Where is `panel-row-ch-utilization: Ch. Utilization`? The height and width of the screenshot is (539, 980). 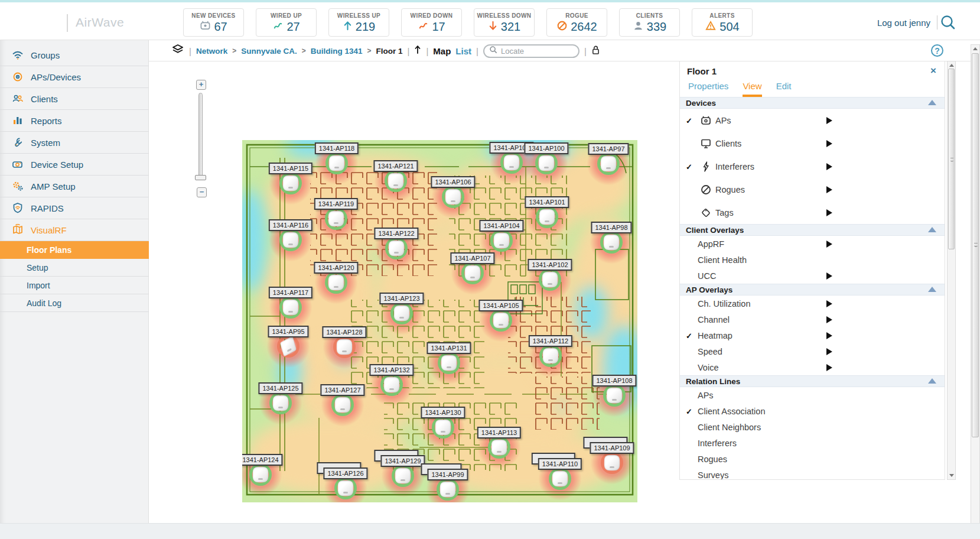
panel-row-ch-utilization: Ch. Utilization is located at coordinates (812, 304).